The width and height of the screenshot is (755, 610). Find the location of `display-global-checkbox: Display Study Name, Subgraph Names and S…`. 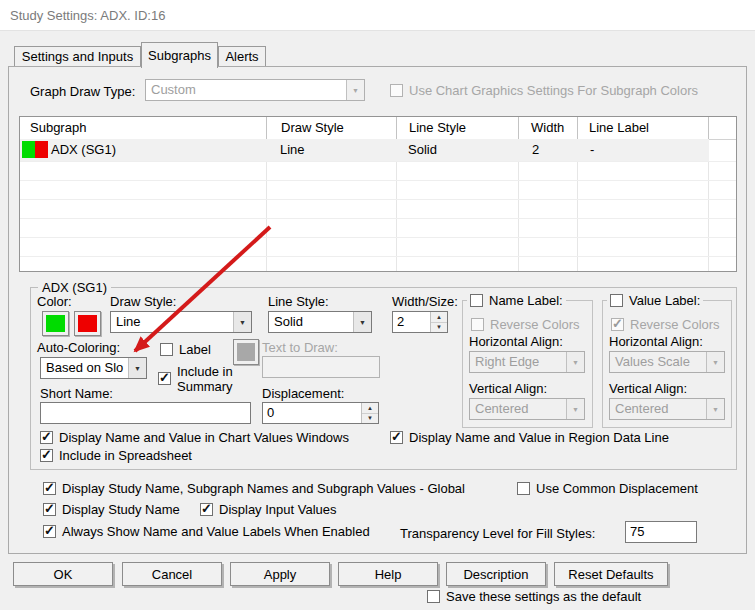

display-global-checkbox: Display Study Name, Subgraph Names and S… is located at coordinates (254, 488).